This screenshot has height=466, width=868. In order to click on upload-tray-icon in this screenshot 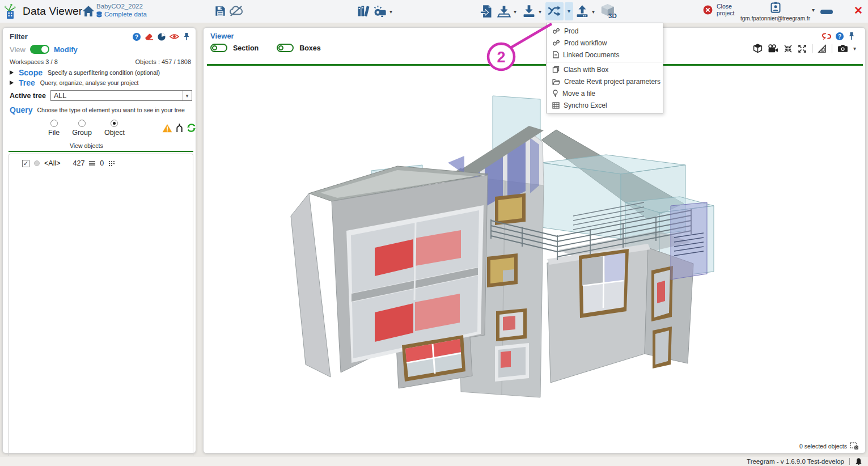, I will do `click(582, 11)`.